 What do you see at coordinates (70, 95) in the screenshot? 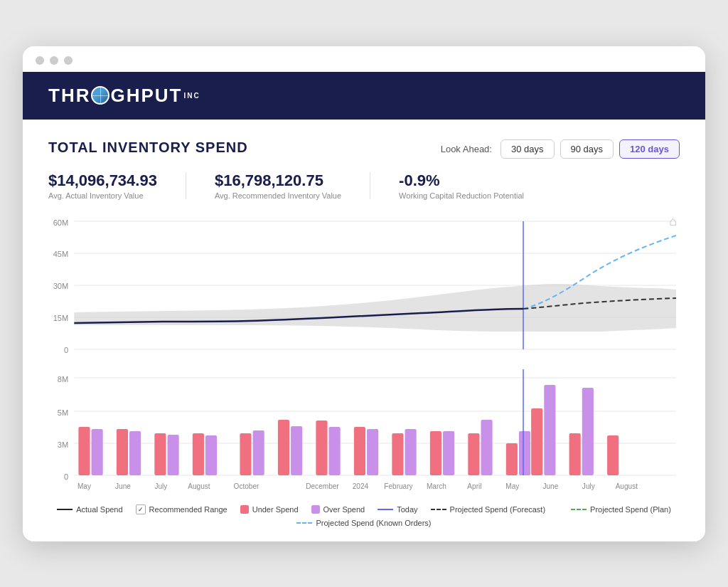
I see `logo-text-before: THR` at bounding box center [70, 95].